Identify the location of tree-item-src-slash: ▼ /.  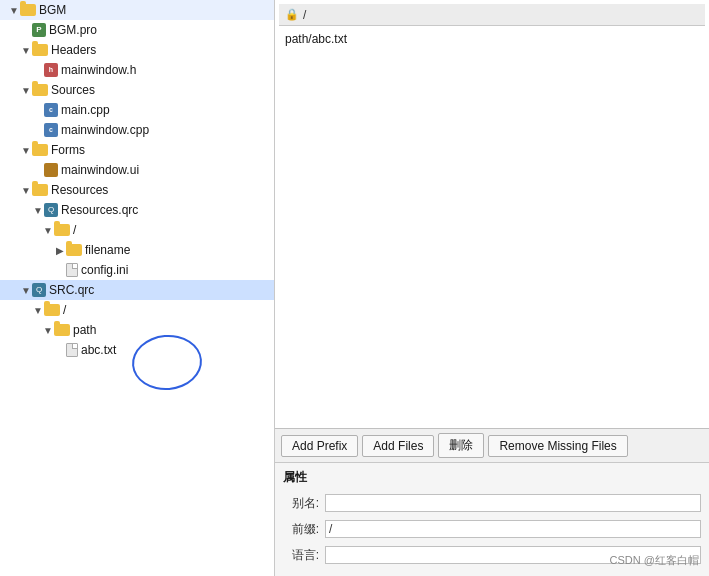
(137, 310).